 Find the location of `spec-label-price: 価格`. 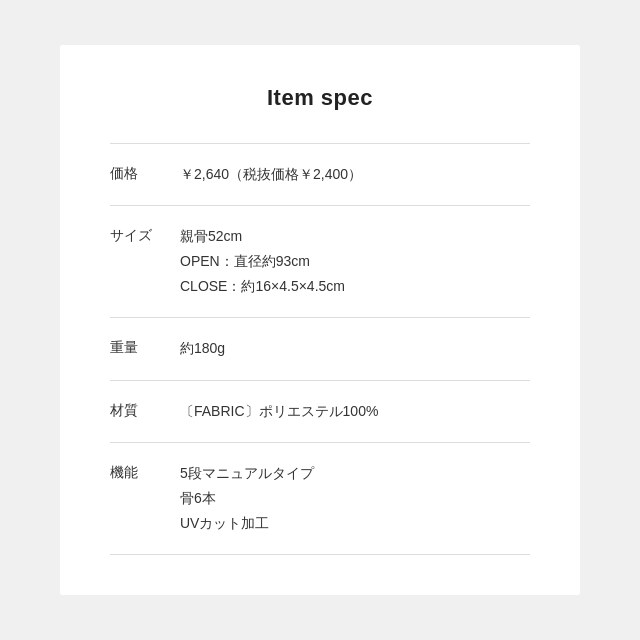

spec-label-price: 価格 is located at coordinates (145, 173).